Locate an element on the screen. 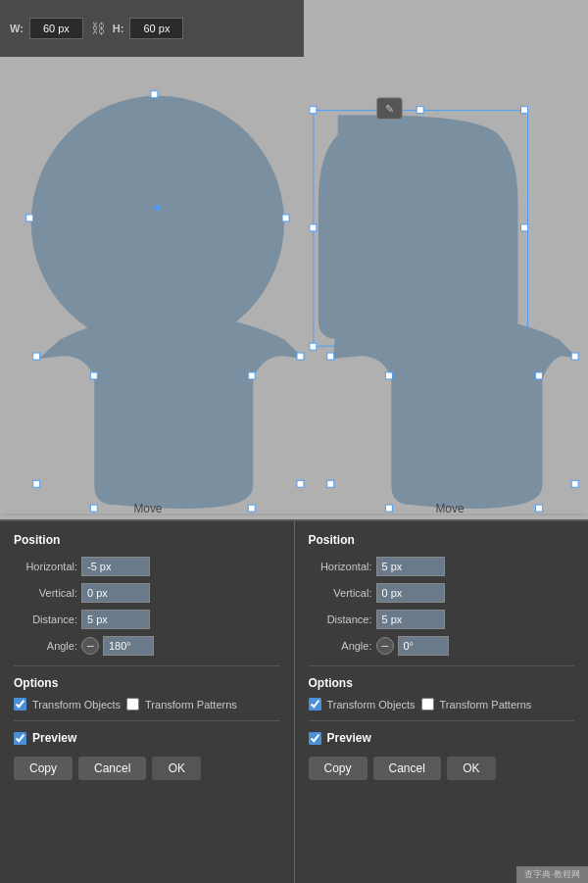 The image size is (588, 883). transform-patterns-label-left: Transform Patterns is located at coordinates (191, 705).